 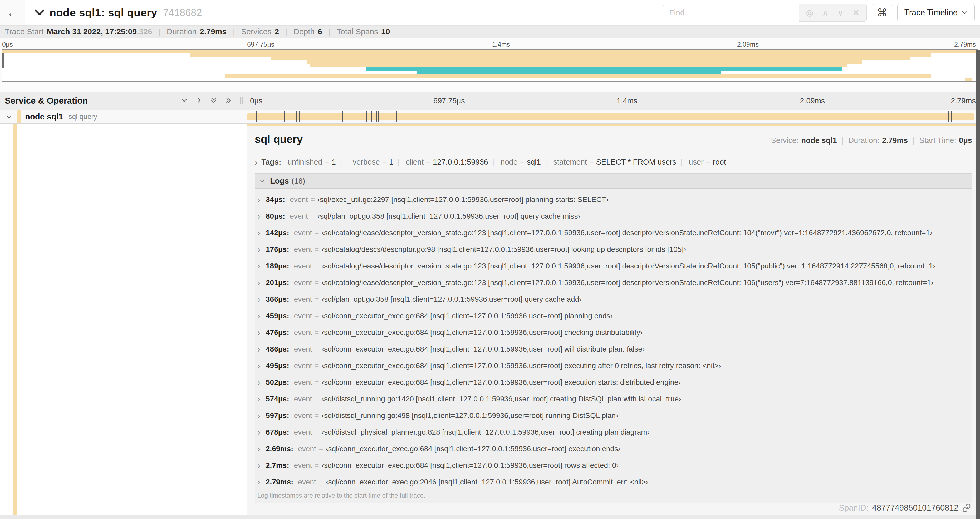 What do you see at coordinates (490, 65) in the screenshot?
I see `minimap-canvas` at bounding box center [490, 65].